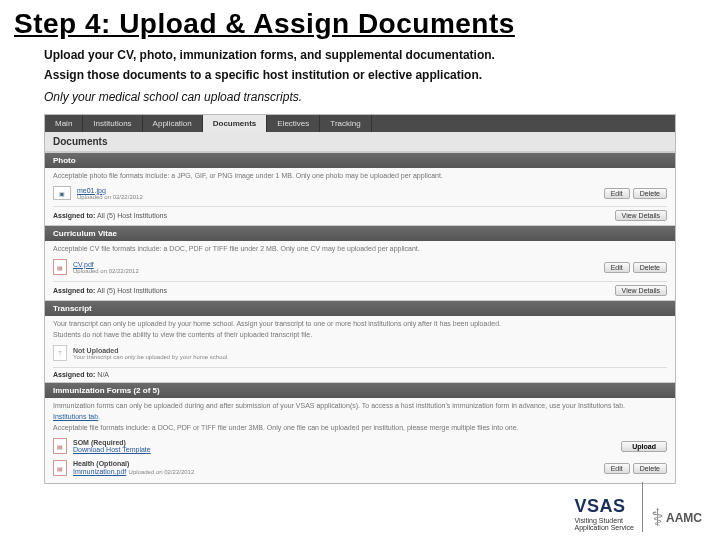 Image resolution: width=720 pixels, height=540 pixels. What do you see at coordinates (617, 268) in the screenshot?
I see `cv-edit-button: Edit` at bounding box center [617, 268].